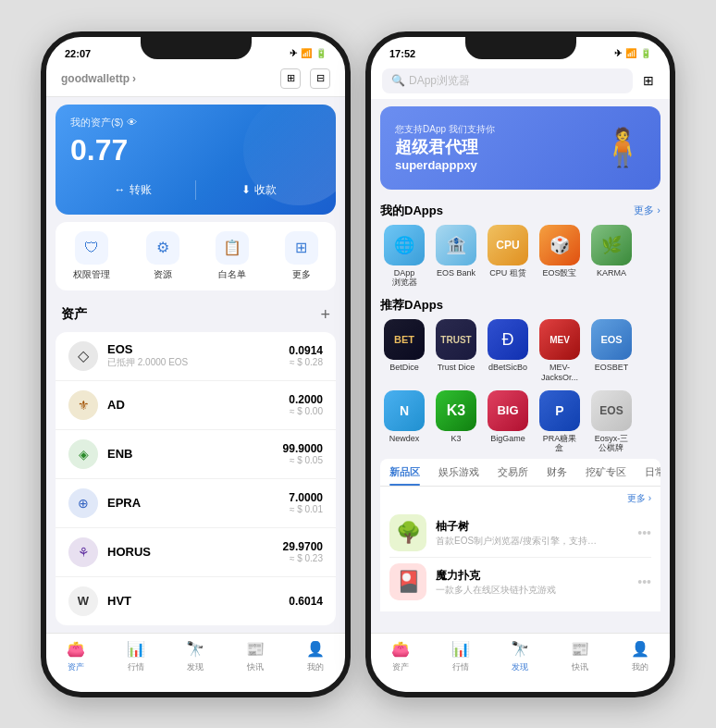 Image resolution: width=716 pixels, height=728 pixels. What do you see at coordinates (98, 79) in the screenshot?
I see `wallet-name: goodwallettp ›` at bounding box center [98, 79].